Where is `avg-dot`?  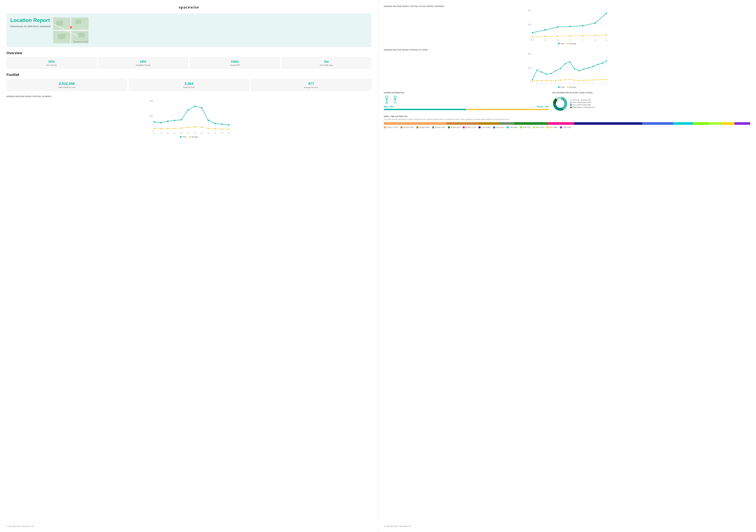 avg-dot is located at coordinates (190, 137).